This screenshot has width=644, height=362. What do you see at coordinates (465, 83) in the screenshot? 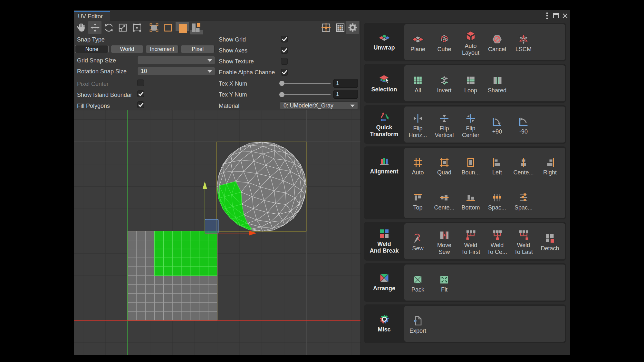
I see `group-selection: Selection All Invert Loop Shared` at bounding box center [465, 83].